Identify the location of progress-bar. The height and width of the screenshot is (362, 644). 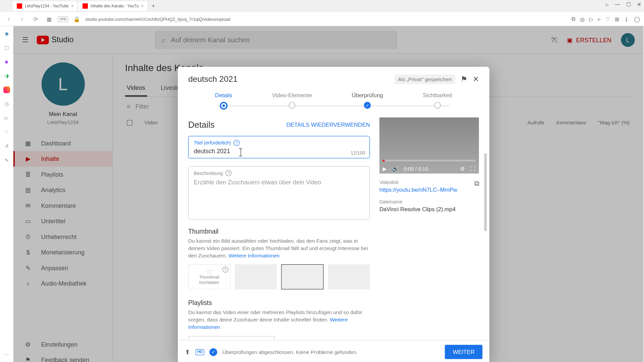
(429, 161).